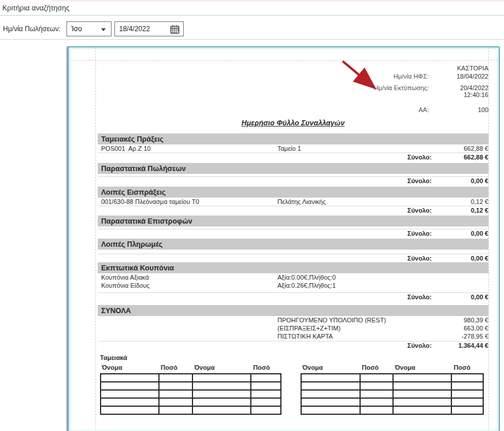  I want to click on sales-date-label: Ημ/νία Πωλήσεων:, so click(32, 29).